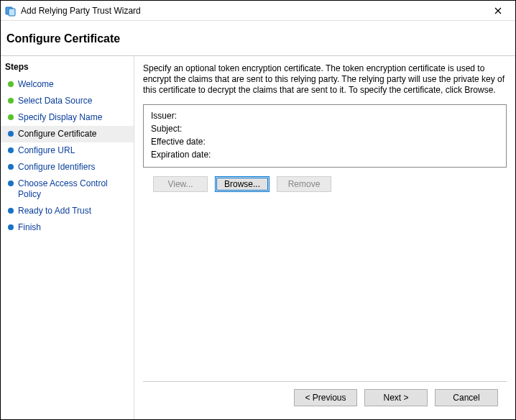  I want to click on cert-effective-label: Effective date:, so click(178, 142).